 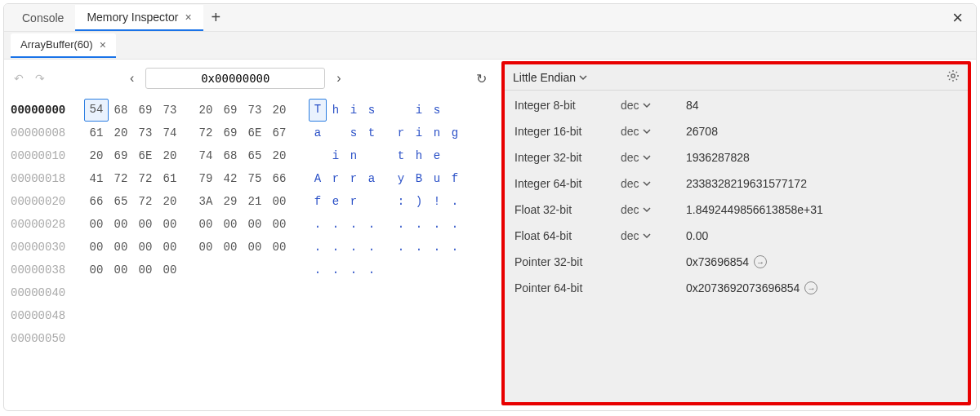 I want to click on ascii-cell: t, so click(x=401, y=156).